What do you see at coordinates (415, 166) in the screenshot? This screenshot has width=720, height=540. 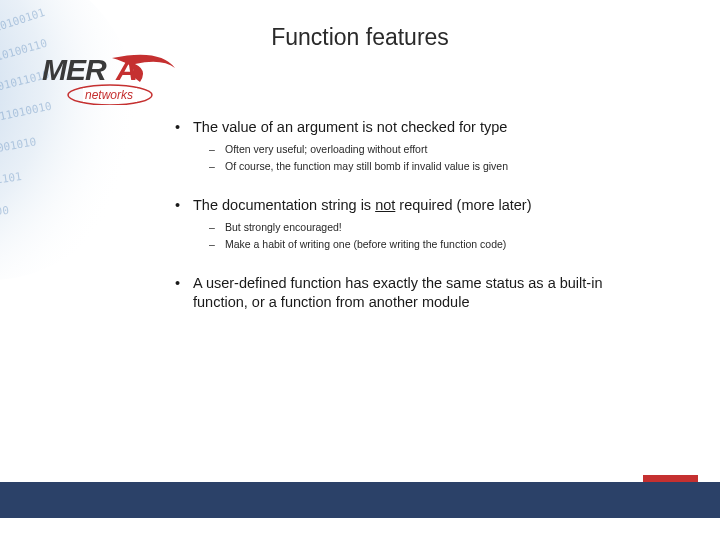 I see `bullet-1-sub-2: Of course, the function may still bomb i…` at bounding box center [415, 166].